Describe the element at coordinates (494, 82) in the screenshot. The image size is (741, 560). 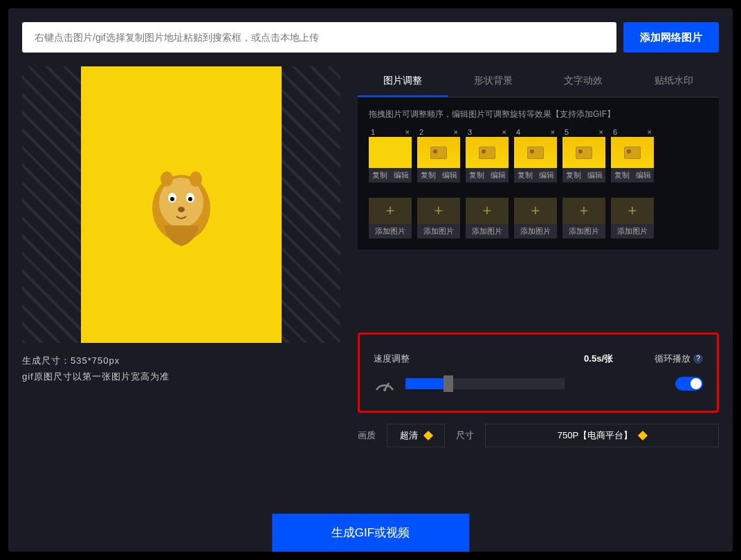
I see `tab-shape-bg: 形状背景` at that location.